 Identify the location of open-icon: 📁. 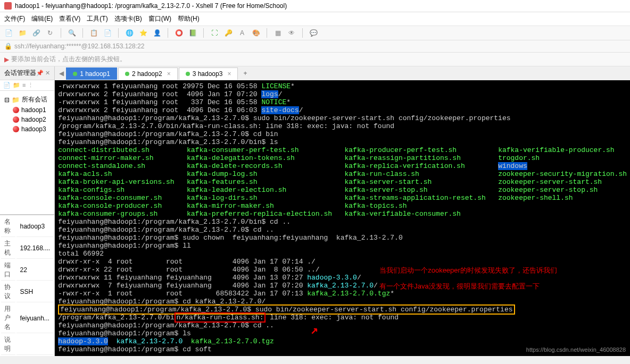
(22, 33).